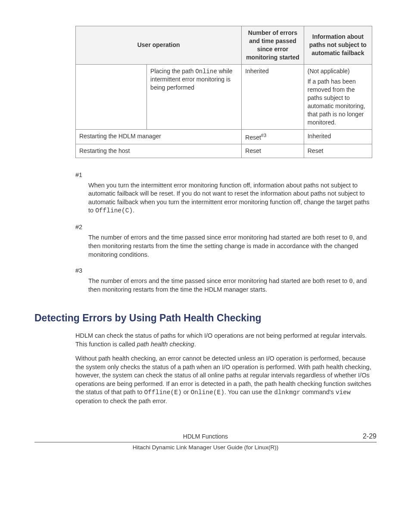  I want to click on section-body: HDLM can check the status of paths for w…, so click(224, 369).